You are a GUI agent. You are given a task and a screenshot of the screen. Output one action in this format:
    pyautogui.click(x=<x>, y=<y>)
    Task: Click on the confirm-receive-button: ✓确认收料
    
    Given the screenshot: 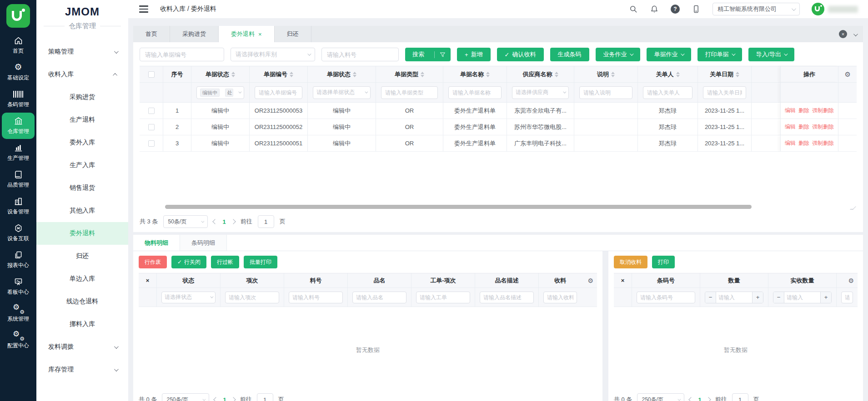 What is the action you would take?
    pyautogui.click(x=520, y=54)
    